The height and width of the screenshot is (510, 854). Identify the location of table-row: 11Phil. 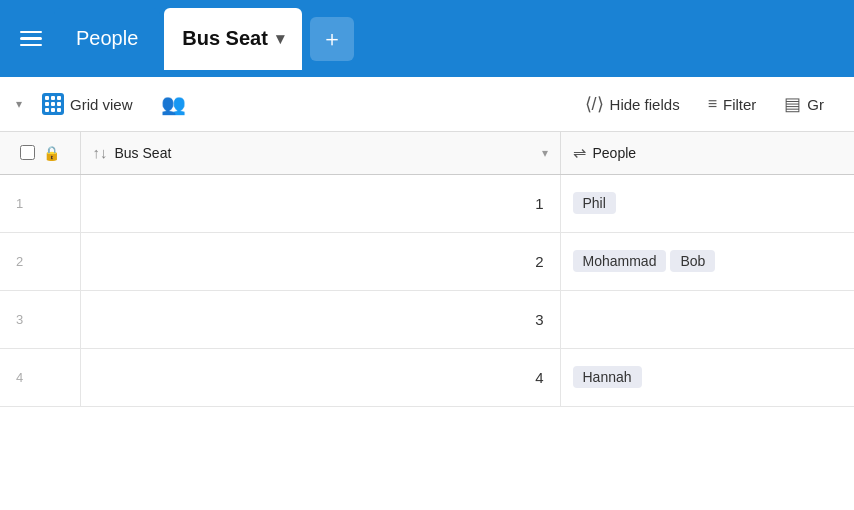
(427, 203).